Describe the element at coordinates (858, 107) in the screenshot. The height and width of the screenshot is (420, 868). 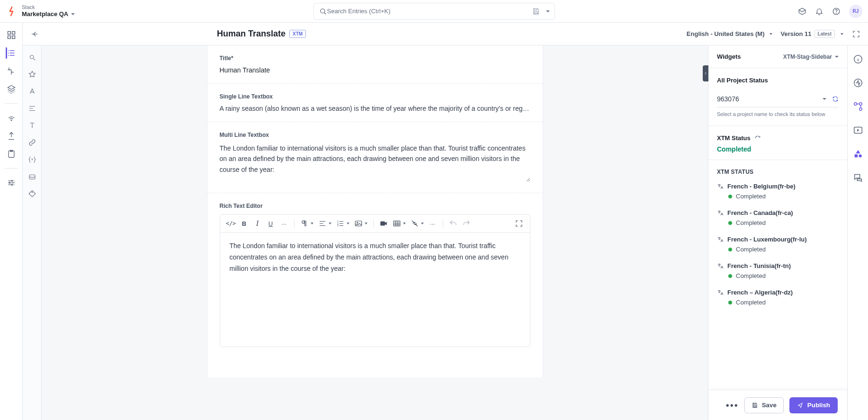
I see `workflow-icon` at that location.